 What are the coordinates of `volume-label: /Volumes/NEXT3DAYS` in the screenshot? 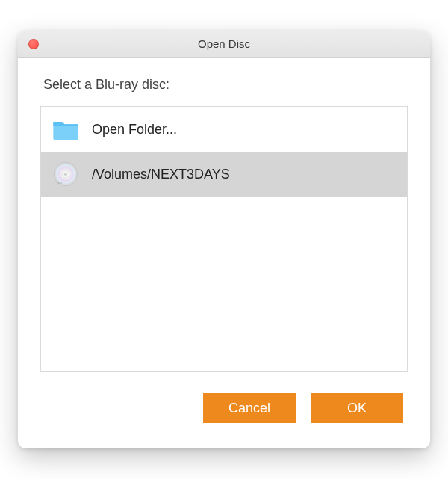 It's located at (161, 175).